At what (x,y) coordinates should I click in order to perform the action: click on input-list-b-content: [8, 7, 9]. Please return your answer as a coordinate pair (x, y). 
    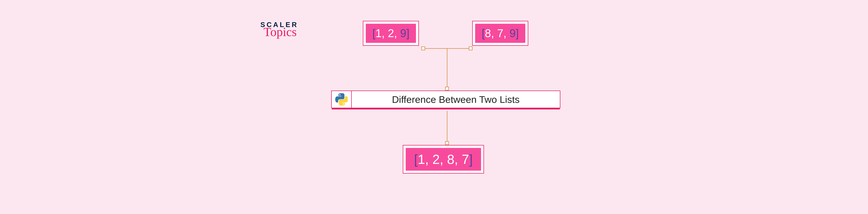
    Looking at the image, I should click on (500, 33).